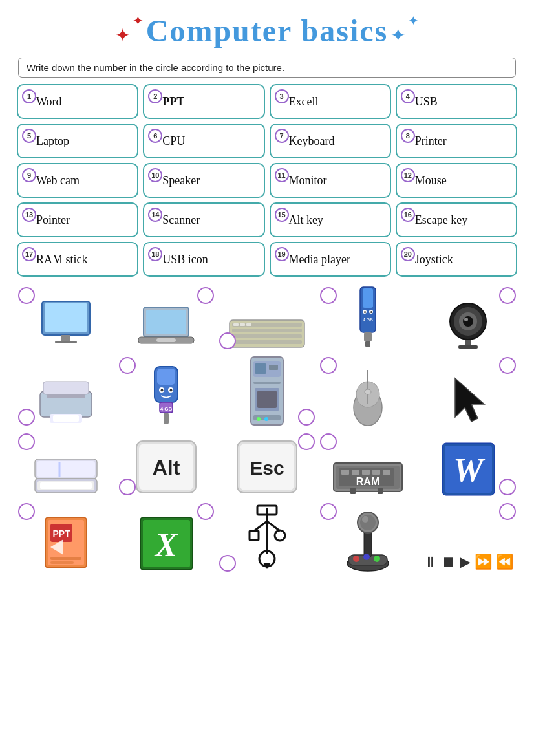  I want to click on num-circle-12: 12, so click(408, 175).